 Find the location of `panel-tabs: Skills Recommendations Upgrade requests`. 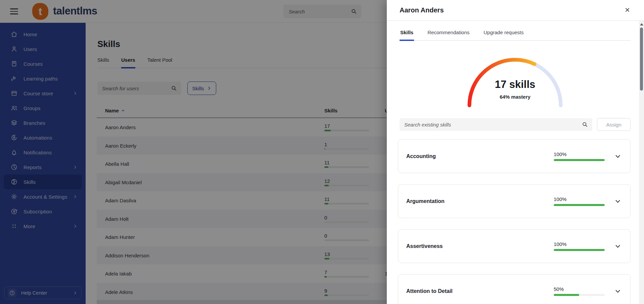

panel-tabs: Skills Recommendations Upgrade requests is located at coordinates (515, 35).